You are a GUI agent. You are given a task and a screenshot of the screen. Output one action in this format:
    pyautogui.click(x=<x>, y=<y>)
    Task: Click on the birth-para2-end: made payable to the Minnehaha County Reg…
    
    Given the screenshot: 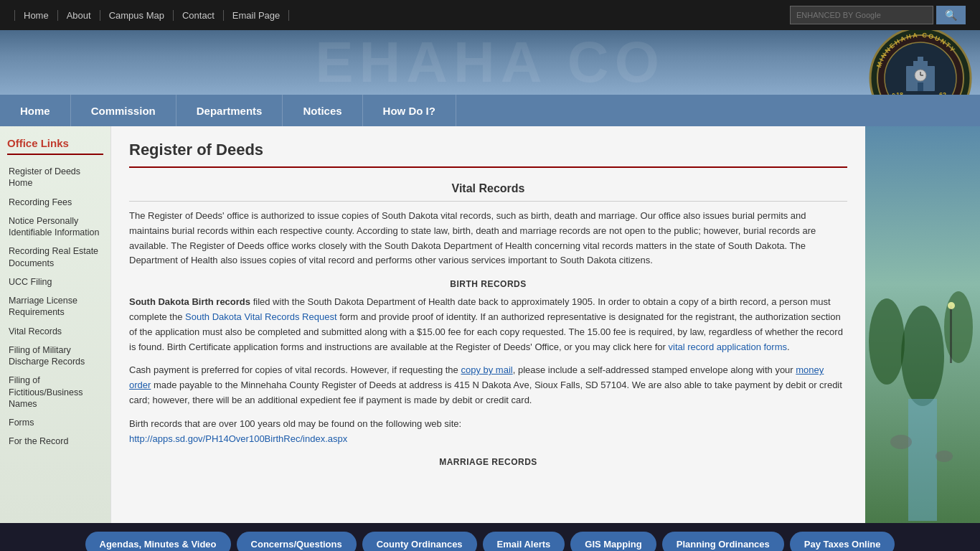 What is the action you would take?
    pyautogui.click(x=486, y=392)
    